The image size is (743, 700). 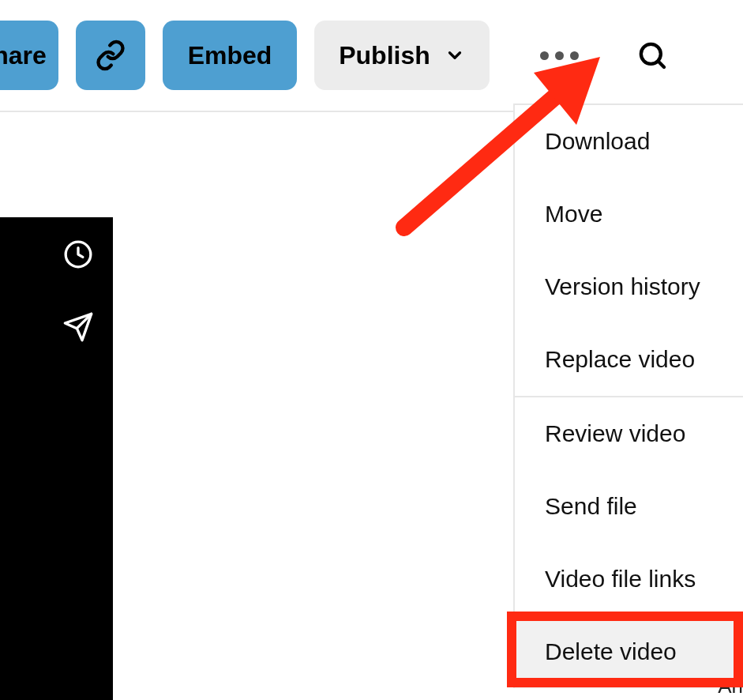 I want to click on menu-item-label: Move, so click(x=573, y=213).